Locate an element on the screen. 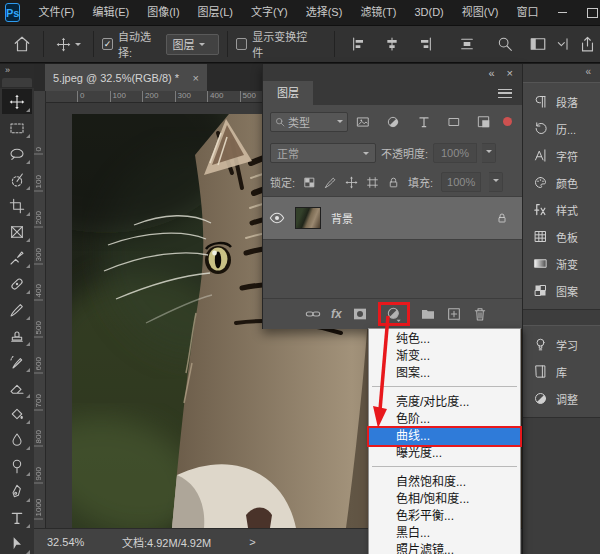 The image size is (600, 554). clone-stamp-tool is located at coordinates (17, 336).